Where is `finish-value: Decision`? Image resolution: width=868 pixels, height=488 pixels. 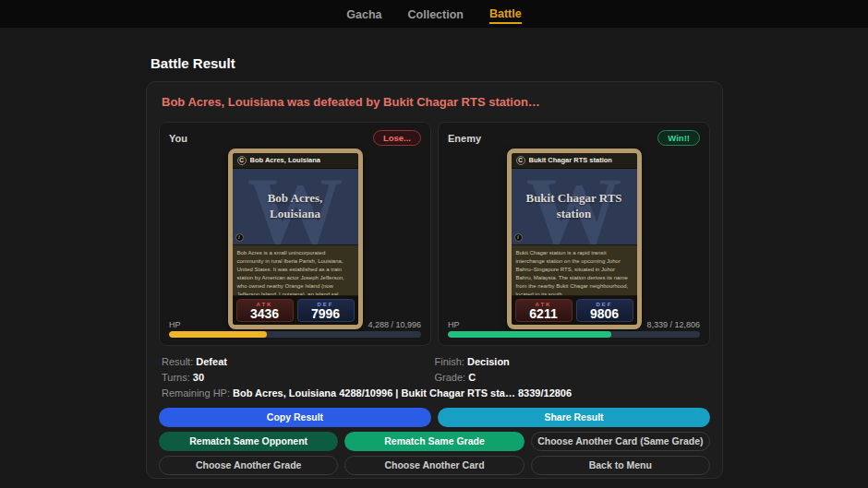 finish-value: Decision is located at coordinates (488, 362).